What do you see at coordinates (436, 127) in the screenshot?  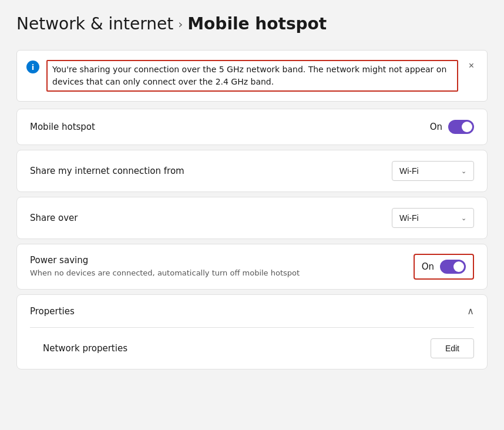 I see `mobile-hotspot-status: On` at bounding box center [436, 127].